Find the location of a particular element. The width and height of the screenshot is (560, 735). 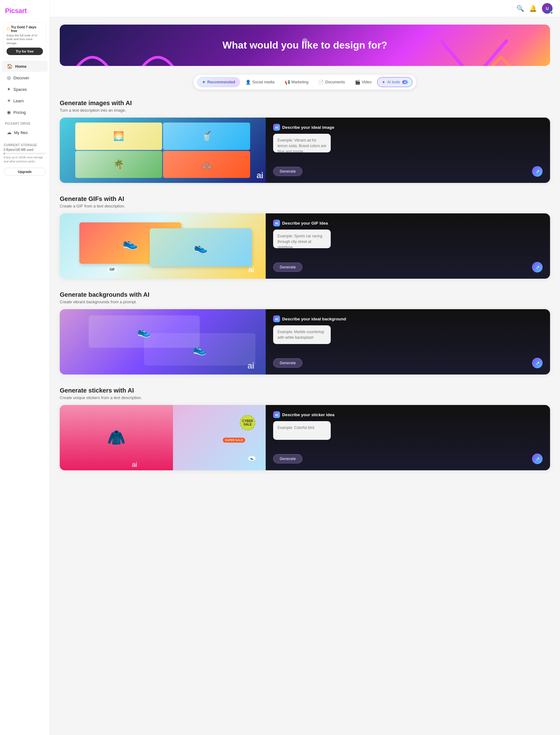

sidebar-item-pricing: ◉ Pricing is located at coordinates (25, 112).